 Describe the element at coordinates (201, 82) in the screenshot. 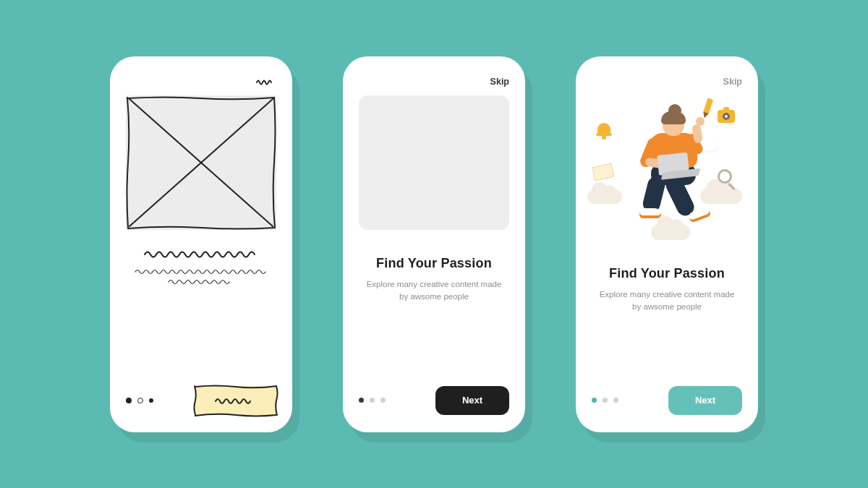

I see `skip-row` at that location.